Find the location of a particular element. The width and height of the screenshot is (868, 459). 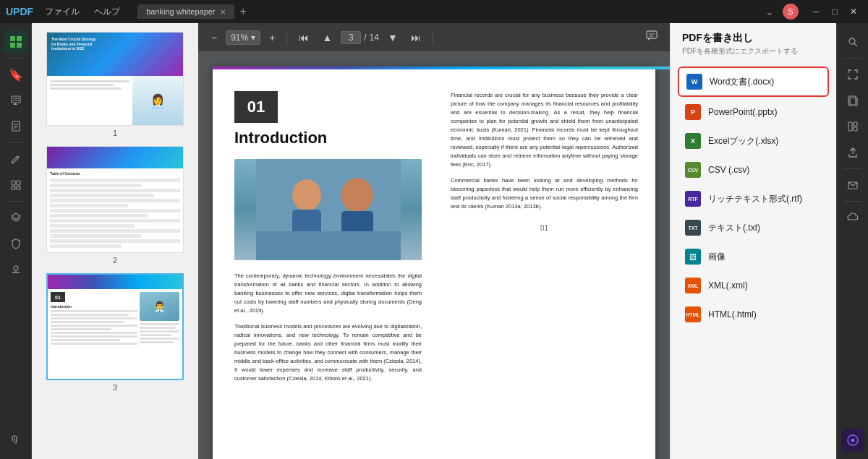

right-icon-search is located at coordinates (853, 42).